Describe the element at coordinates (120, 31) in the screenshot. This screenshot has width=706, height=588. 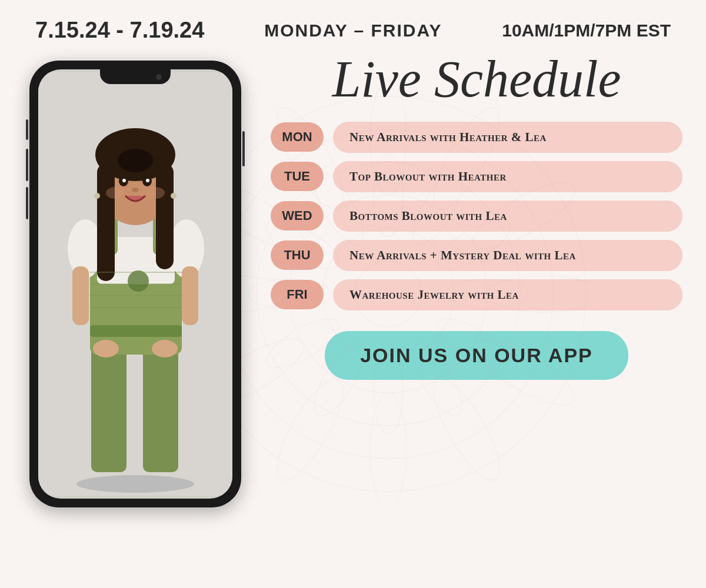
I see `date-range: 7.15.24 - 7.19.24` at that location.